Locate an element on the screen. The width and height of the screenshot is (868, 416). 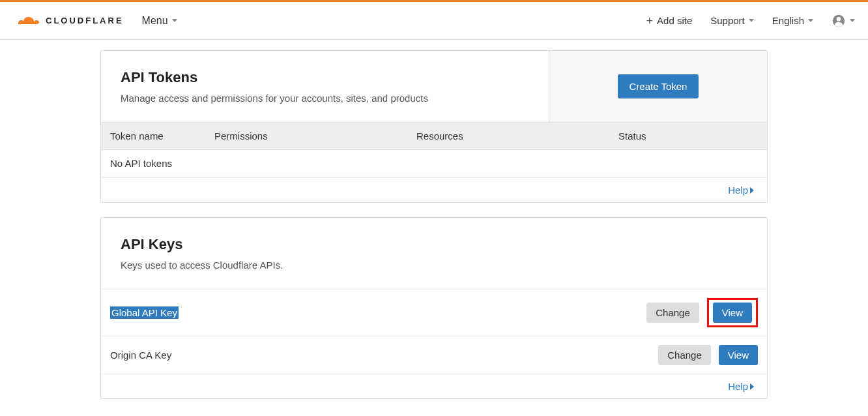
col-permissions: Permissions is located at coordinates (315, 136).